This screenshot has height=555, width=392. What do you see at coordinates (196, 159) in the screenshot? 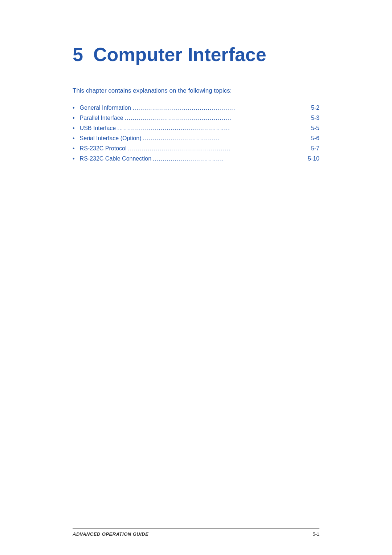
I see `toc-item: •RS-232C Cable Connection...............…` at bounding box center [196, 159].